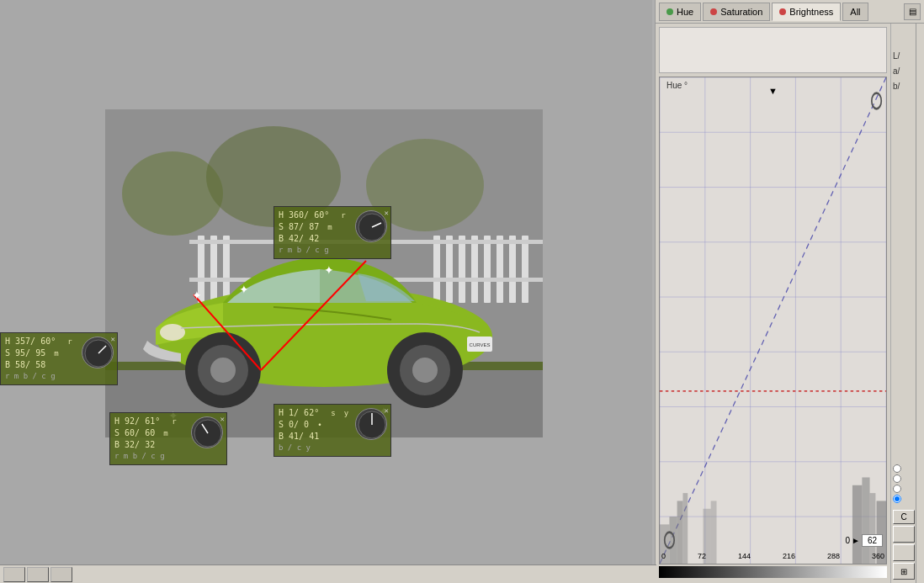 This screenshot has height=583, width=924. I want to click on x-label-360: 360, so click(879, 556).